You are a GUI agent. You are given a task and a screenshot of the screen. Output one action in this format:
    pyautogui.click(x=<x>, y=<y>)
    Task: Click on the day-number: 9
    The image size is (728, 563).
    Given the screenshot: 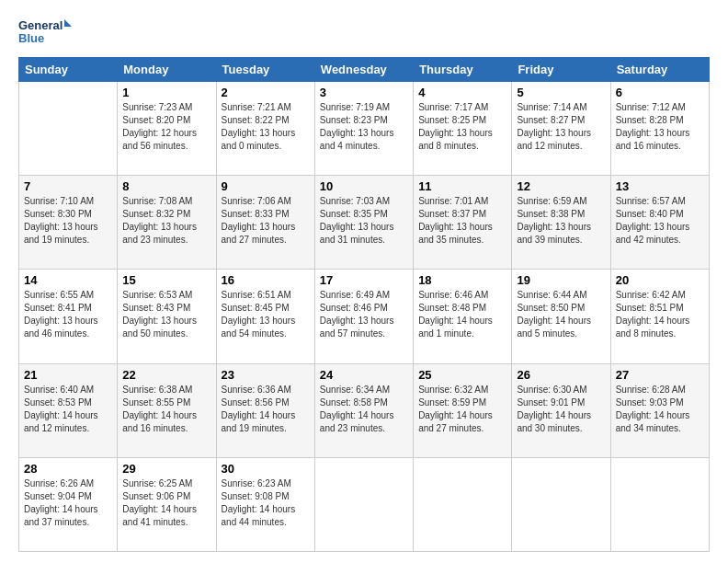 What is the action you would take?
    pyautogui.click(x=266, y=186)
    